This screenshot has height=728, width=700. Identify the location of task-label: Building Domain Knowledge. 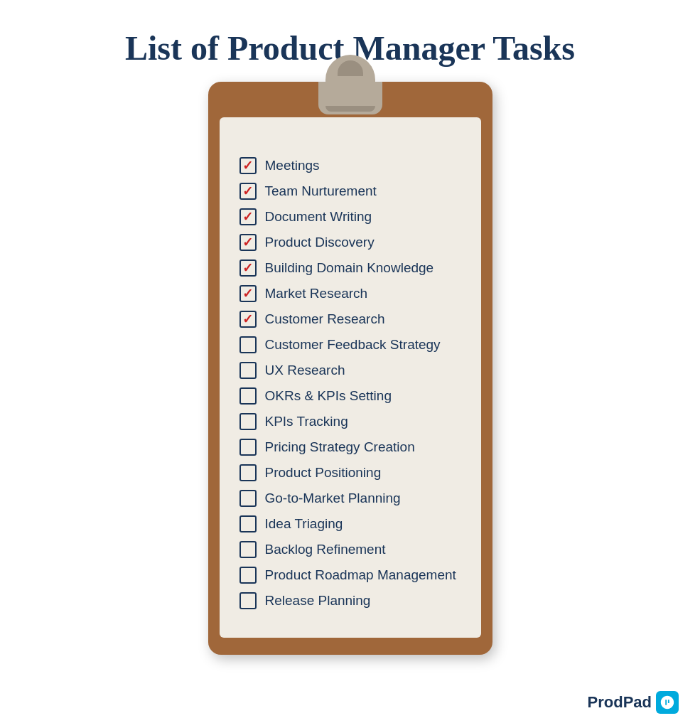
(350, 268).